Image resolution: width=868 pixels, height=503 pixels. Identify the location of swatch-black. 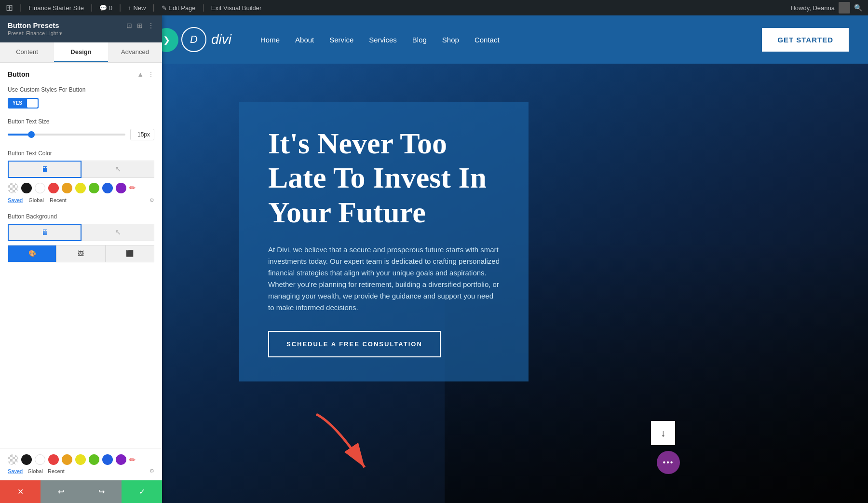
(27, 188).